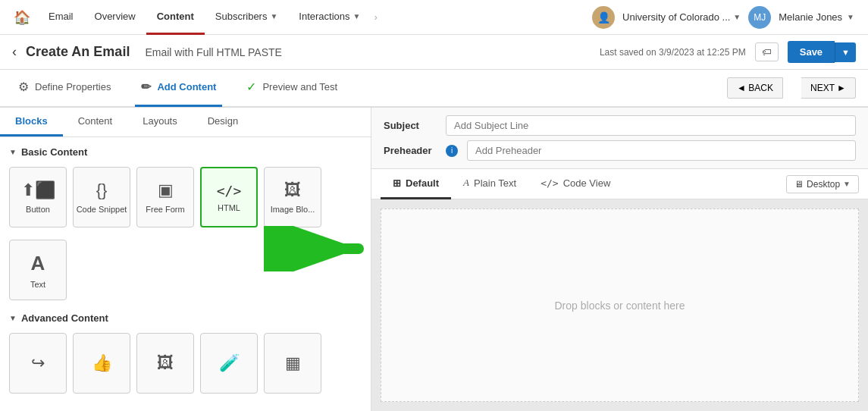  Describe the element at coordinates (549, 184) in the screenshot. I see `code-view-tab-icon: </>` at that location.